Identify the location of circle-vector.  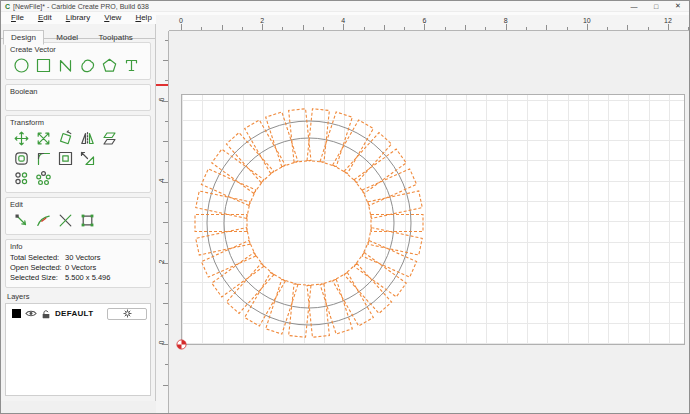
(309, 223).